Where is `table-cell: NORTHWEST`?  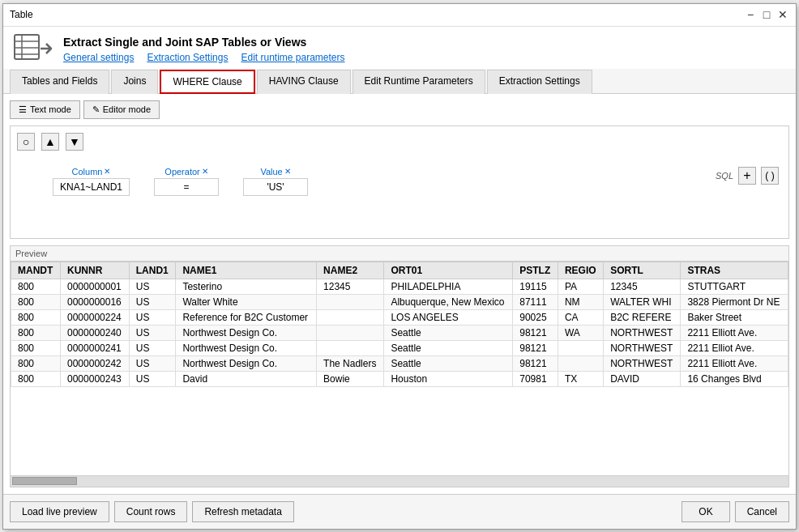
table-cell: NORTHWEST is located at coordinates (642, 332).